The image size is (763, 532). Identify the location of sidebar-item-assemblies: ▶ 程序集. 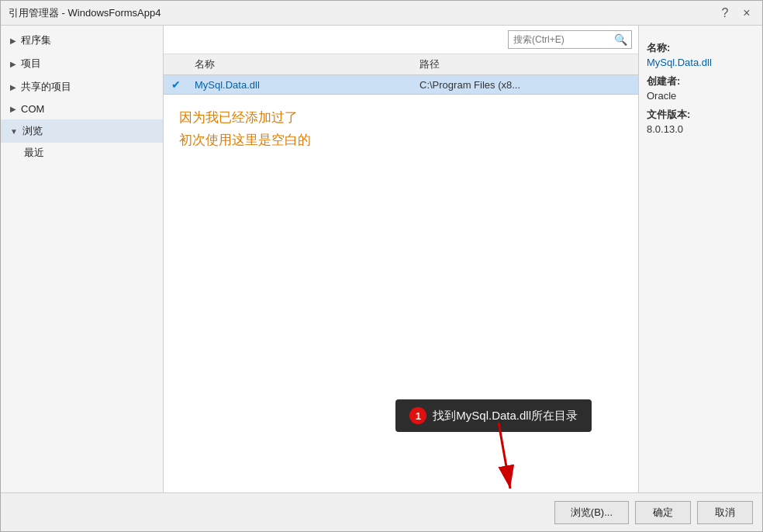
(82, 40).